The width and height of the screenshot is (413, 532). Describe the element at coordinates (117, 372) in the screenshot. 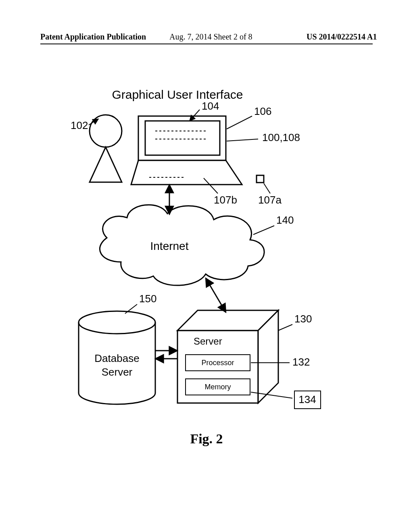

I see `database-label-line2: Server` at that location.